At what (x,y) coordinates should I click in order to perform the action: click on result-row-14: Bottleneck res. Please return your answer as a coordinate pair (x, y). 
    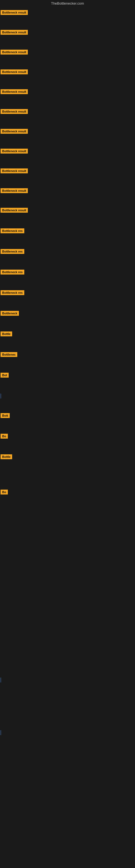
    Looking at the image, I should click on (68, 278).